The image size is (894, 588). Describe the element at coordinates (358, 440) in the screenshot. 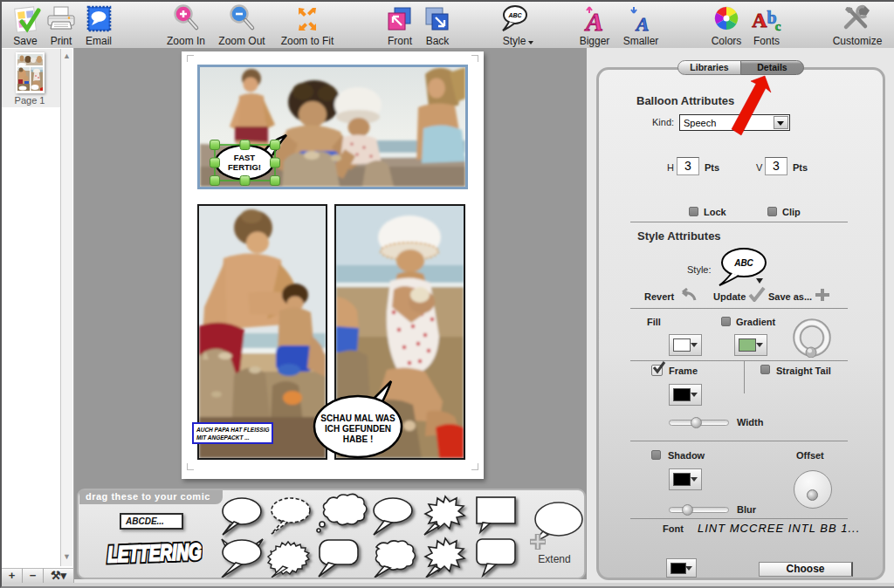

I see `svg-text: HABE !` at that location.